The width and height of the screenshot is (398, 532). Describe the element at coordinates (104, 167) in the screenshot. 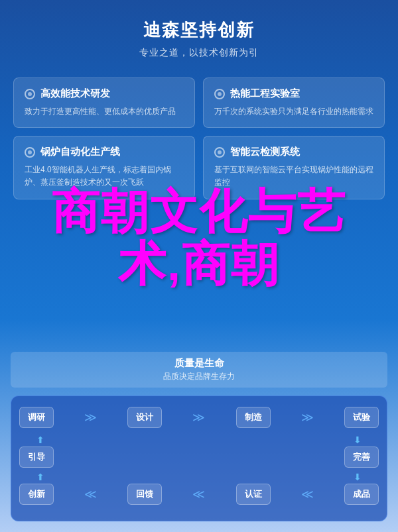

I see `card-3: 锅炉自动化生产线 工业4.0智能机器人生产线，标志着国内锅炉、蒸压釜制造技术的又…` at that location.